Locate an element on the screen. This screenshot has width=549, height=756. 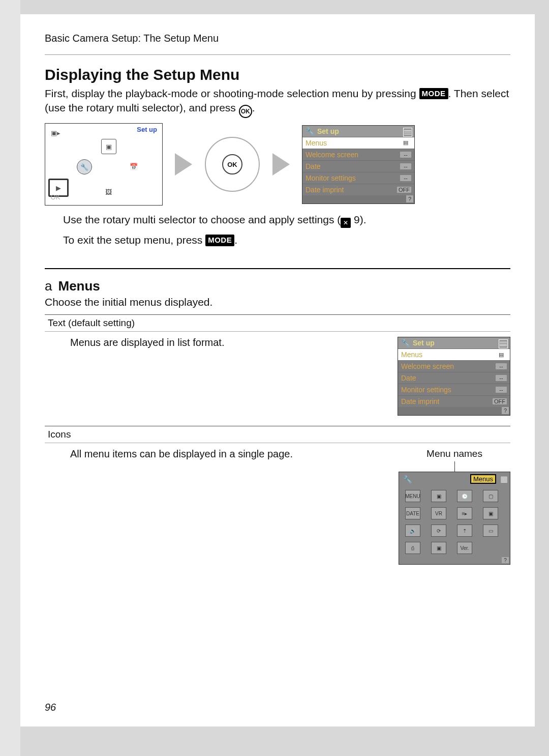
subsection-name: Menus is located at coordinates (79, 286).